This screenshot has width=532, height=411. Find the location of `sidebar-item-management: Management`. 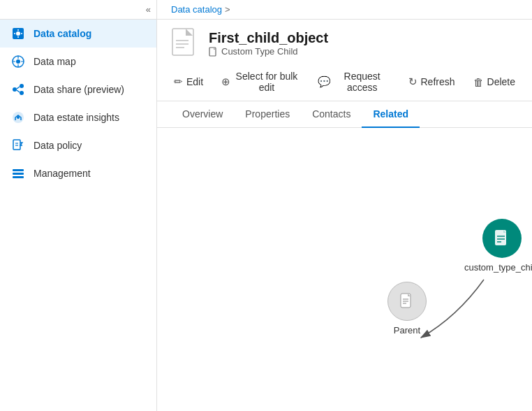

sidebar-item-management: Management is located at coordinates (78, 173).